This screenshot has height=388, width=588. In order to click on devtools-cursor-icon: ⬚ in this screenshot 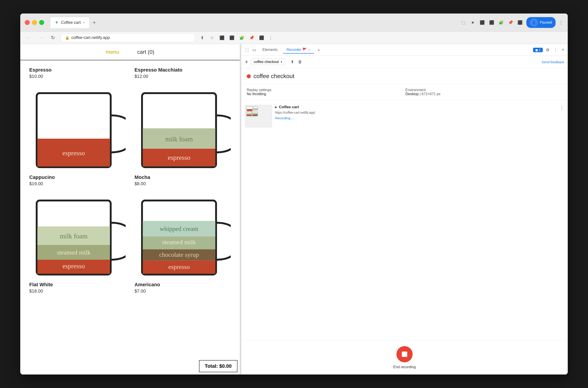, I will do `click(247, 50)`.